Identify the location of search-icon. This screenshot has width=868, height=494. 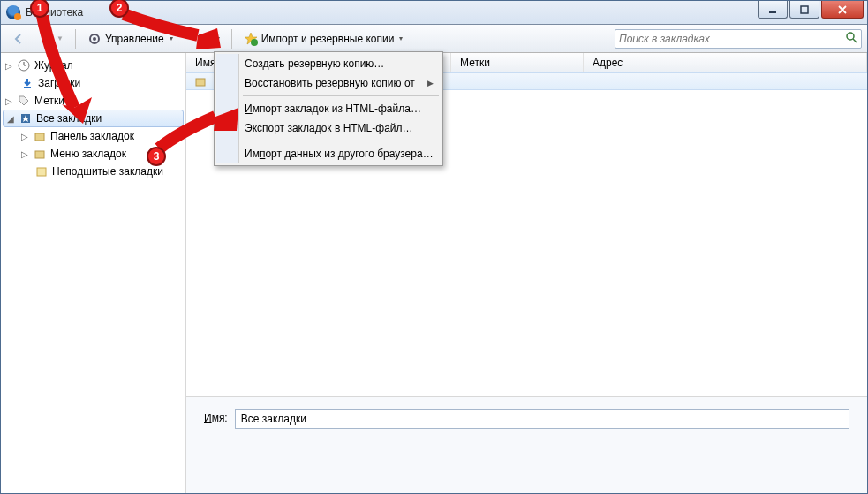
(851, 39).